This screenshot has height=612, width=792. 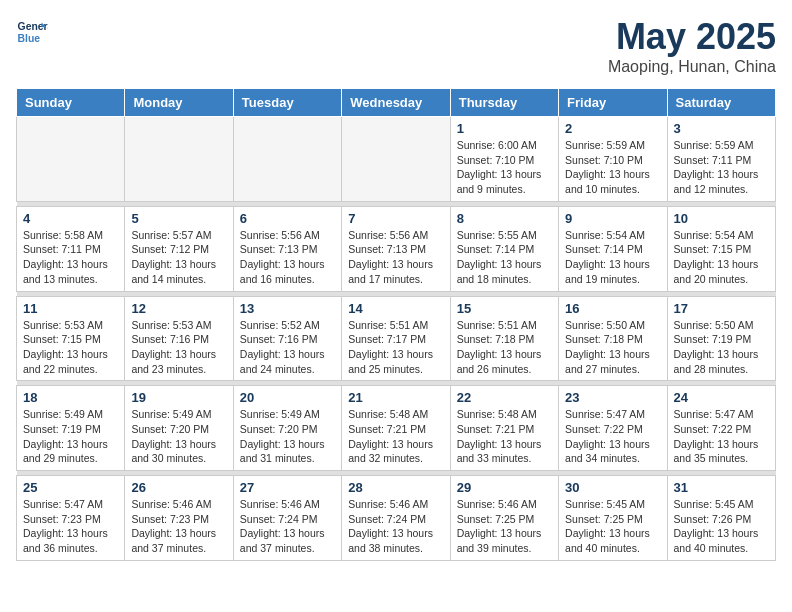 What do you see at coordinates (396, 338) in the screenshot?
I see `calendar-week-row: 11Sunrise: 5:53 AM Sunset: 7:15 PM Dayli…` at bounding box center [396, 338].